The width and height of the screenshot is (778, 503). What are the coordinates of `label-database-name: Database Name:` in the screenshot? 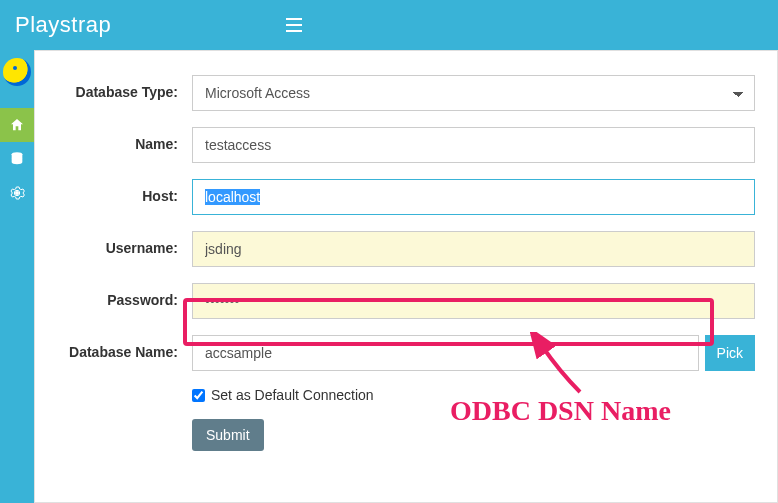 It's located at (124, 353).